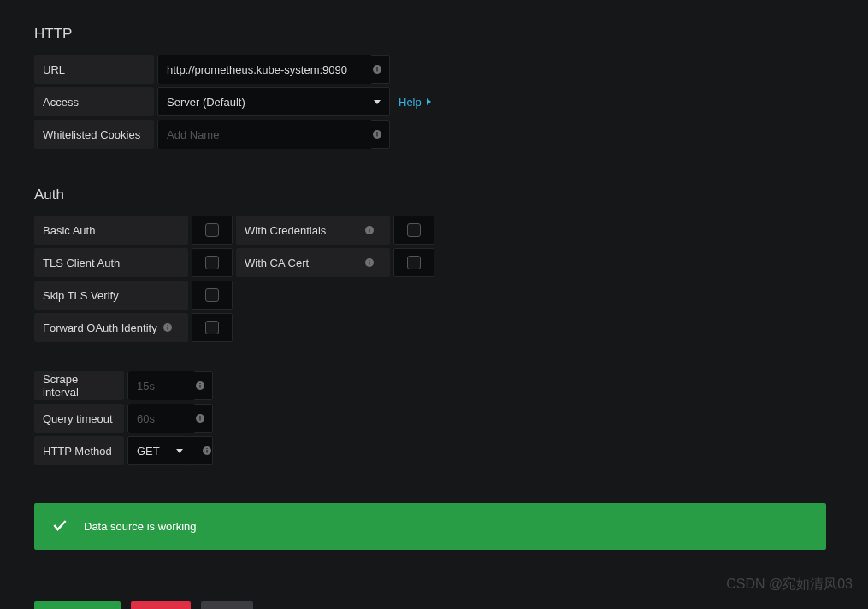 The image size is (868, 609). I want to click on with-credentials-checkbox, so click(414, 230).